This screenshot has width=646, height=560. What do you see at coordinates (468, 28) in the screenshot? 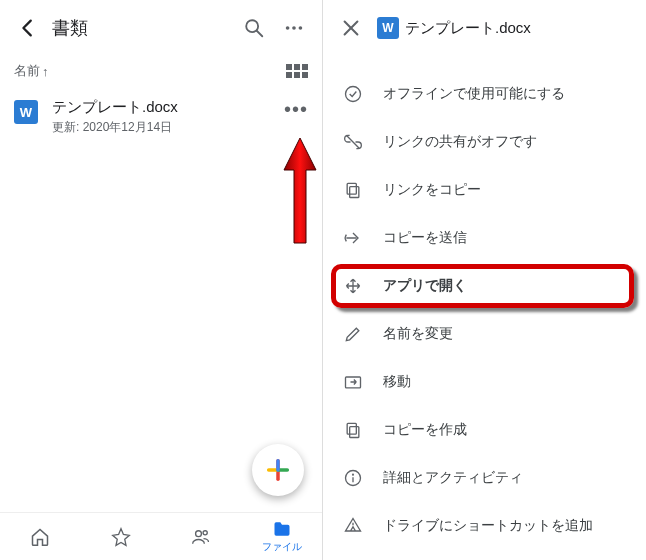
I see `sheet-title: テンプレート.docx` at bounding box center [468, 28].